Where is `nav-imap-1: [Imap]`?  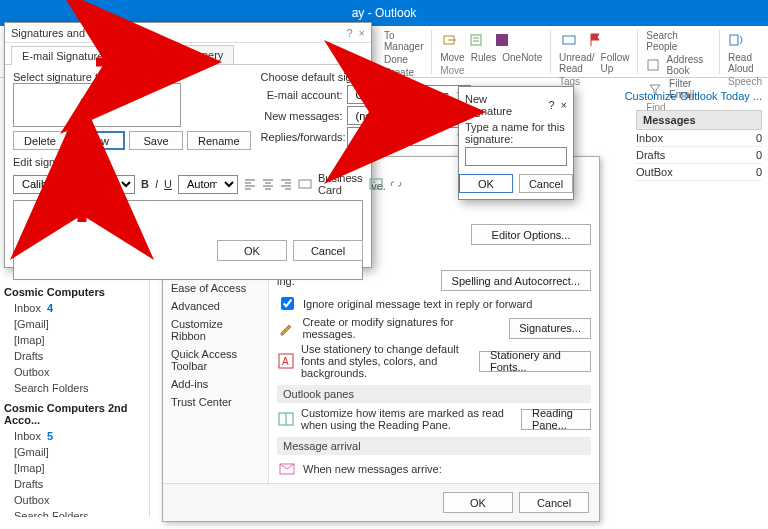 nav-imap-1: [Imap] is located at coordinates (74, 340).